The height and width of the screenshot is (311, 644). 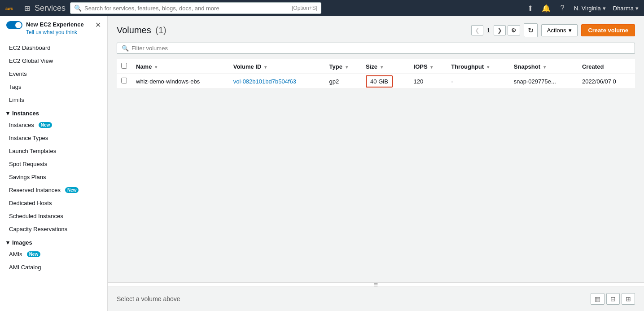 What do you see at coordinates (54, 190) in the screenshot?
I see `sidebar-item-reserved-instances: Reserved Instances New` at bounding box center [54, 190].